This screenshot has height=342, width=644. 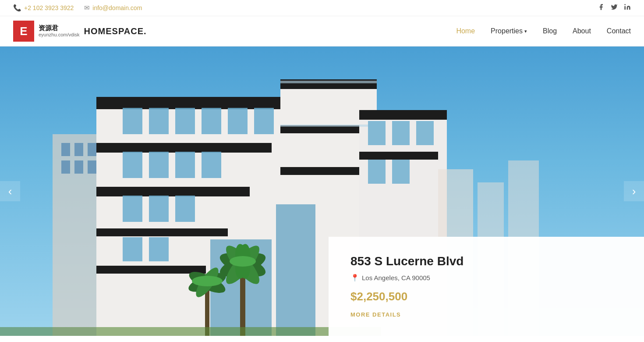 What do you see at coordinates (18, 8) in the screenshot?
I see `phone-icon: 📞` at bounding box center [18, 8].